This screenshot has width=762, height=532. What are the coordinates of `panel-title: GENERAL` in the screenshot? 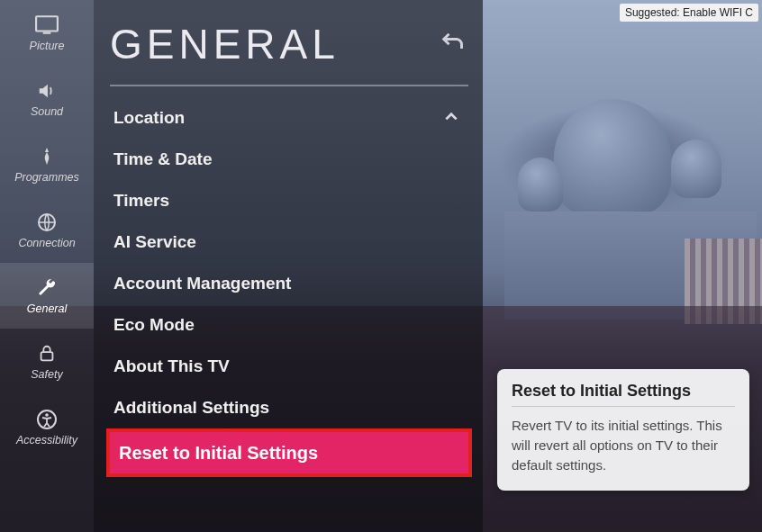 It's located at (225, 44).